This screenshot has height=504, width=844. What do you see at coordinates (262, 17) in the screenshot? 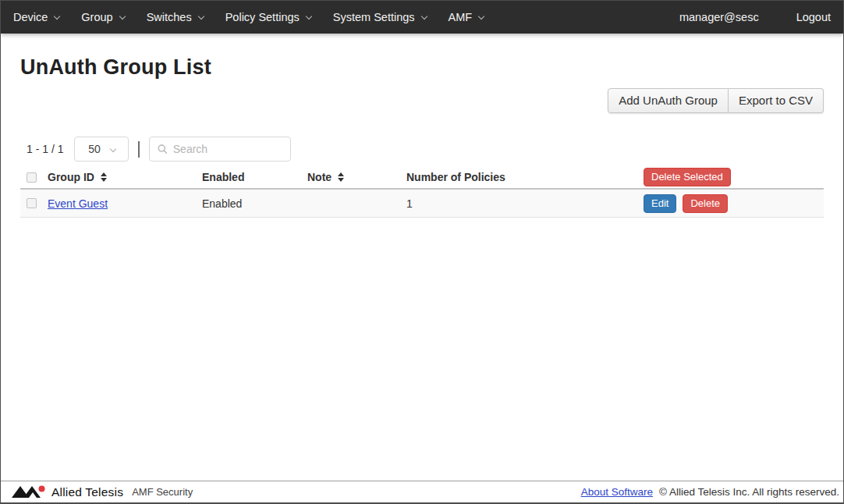
I see `nav-item-label: Policy Settings` at bounding box center [262, 17].